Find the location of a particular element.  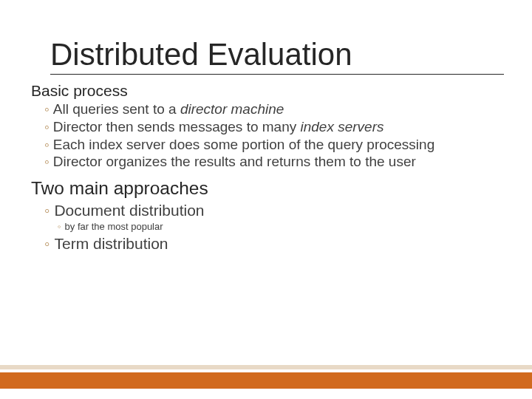

list-item: ◦ Director organizes the results and ret… is located at coordinates (274, 162).